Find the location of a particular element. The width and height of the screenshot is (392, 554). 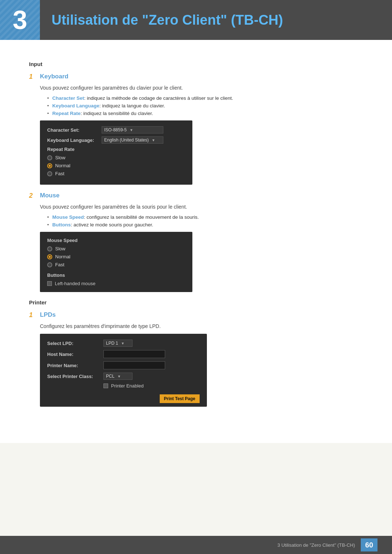

buttons-group: Buttons Left-handed mouse is located at coordinates (116, 279).